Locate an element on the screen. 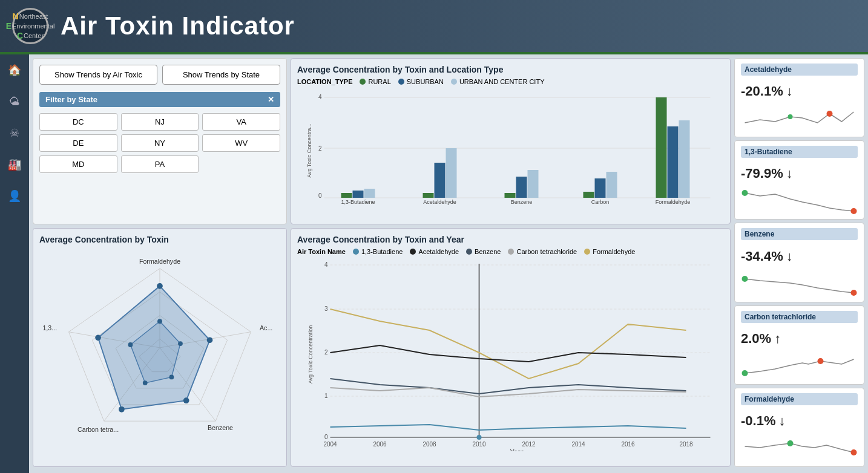 The height and width of the screenshot is (473, 868). trend-card-acetaldehyde-value: -20.1% ↓ is located at coordinates (799, 91).